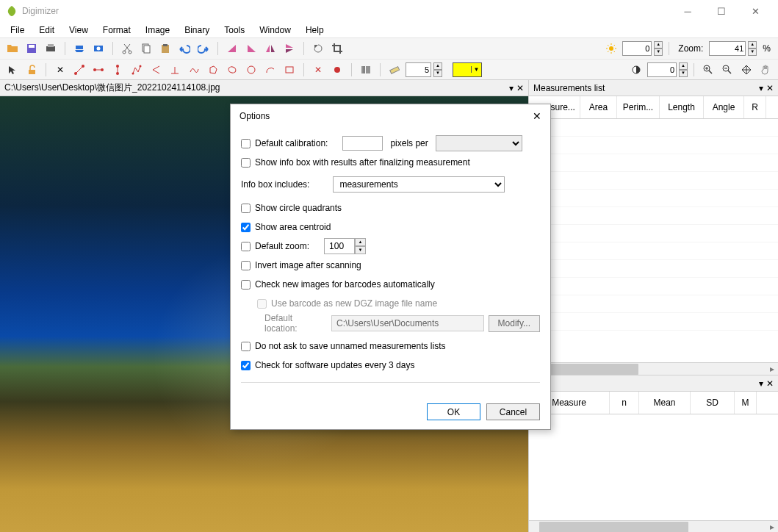  Describe the element at coordinates (438, 73) in the screenshot. I see `lw-down: ▼` at that location.